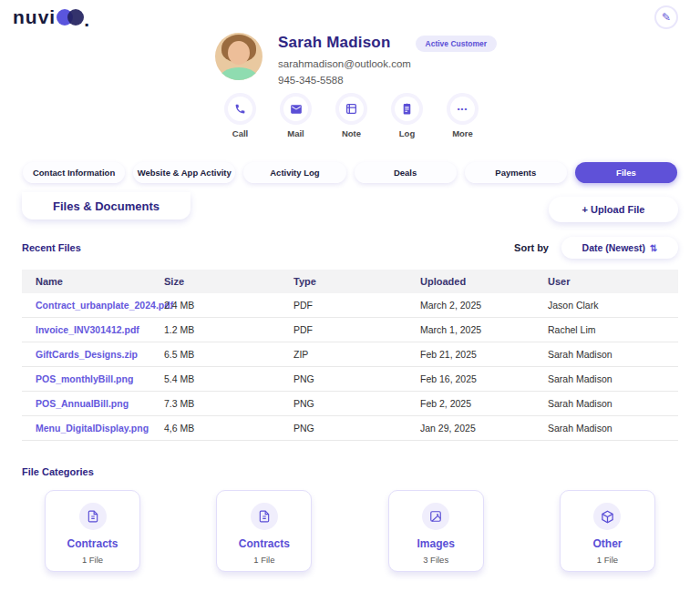 The height and width of the screenshot is (592, 700). What do you see at coordinates (100, 428) in the screenshot?
I see `file-link: Menu_DigitalDisplay.png` at bounding box center [100, 428].